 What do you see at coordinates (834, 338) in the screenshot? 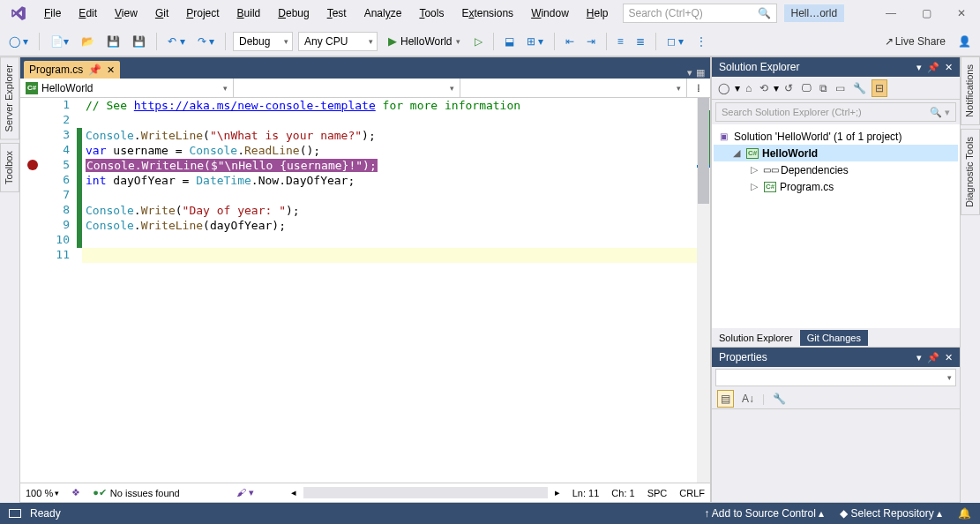
I see `tab-git-changes: Git Changes` at bounding box center [834, 338].